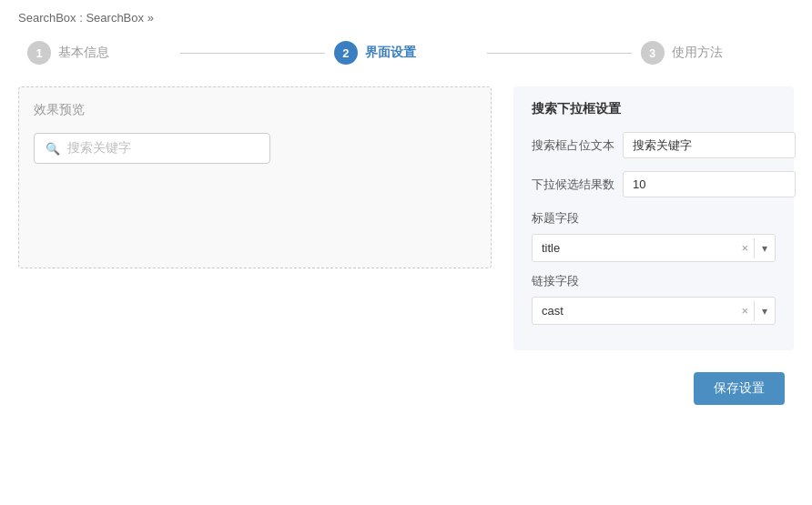  Describe the element at coordinates (53, 149) in the screenshot. I see `search-icon: 🔍` at that location.